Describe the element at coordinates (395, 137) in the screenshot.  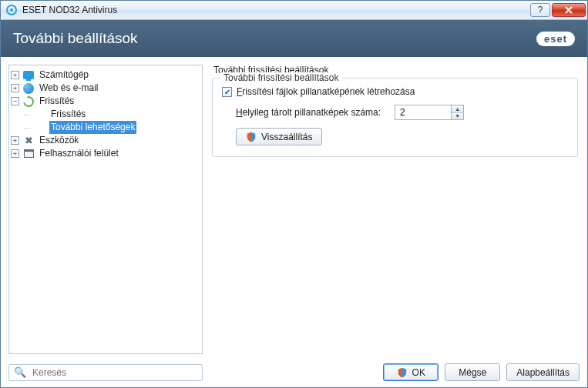
I see `reset-row: Visszaállítás` at that location.